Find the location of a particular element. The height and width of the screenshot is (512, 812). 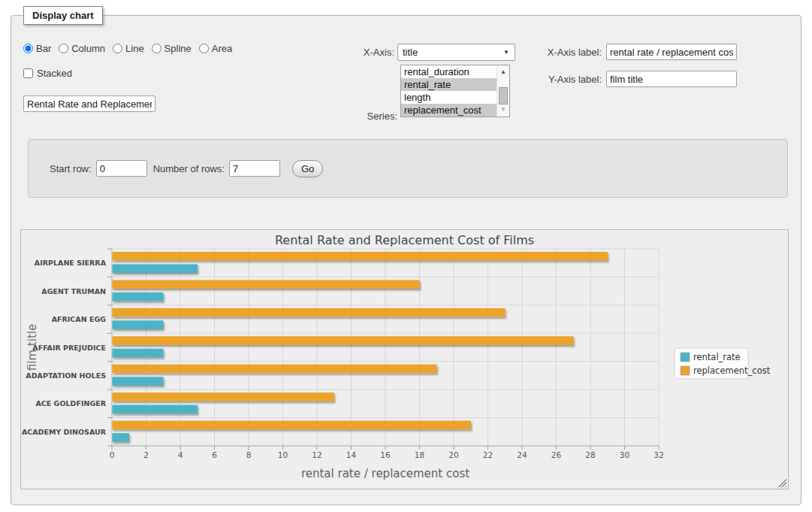

start-row-input is located at coordinates (122, 168).